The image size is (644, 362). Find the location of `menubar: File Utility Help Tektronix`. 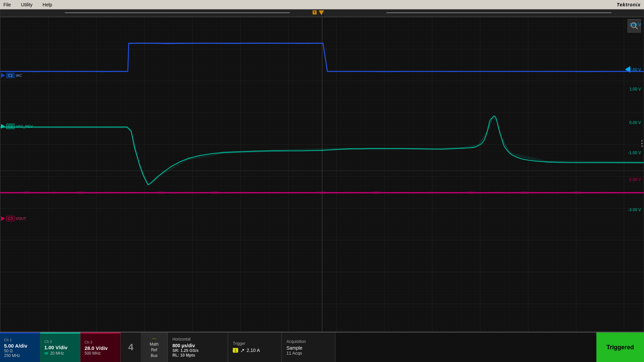

menubar: File Utility Help Tektronix is located at coordinates (322, 5).